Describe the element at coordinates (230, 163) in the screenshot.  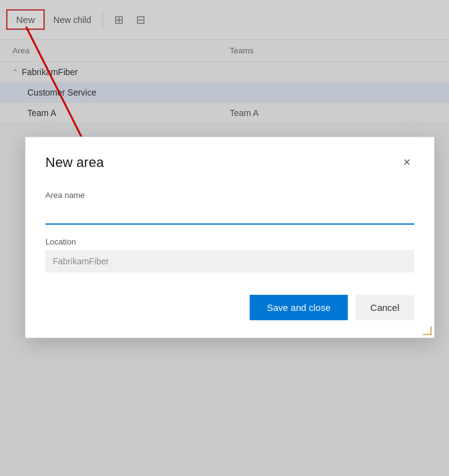
I see `dialog-header: New area ×` at that location.